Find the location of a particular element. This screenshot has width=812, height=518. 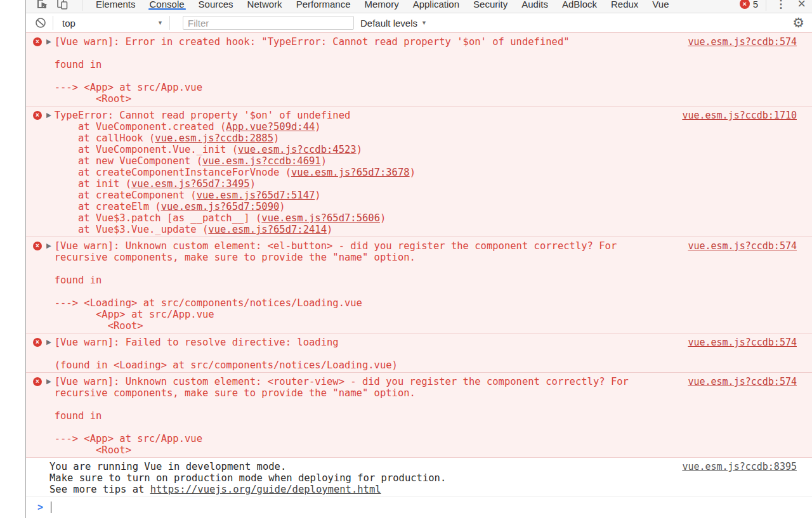

message-body: ×▶[Vue warn]: Unknown custom element: <e… is located at coordinates (355, 286).